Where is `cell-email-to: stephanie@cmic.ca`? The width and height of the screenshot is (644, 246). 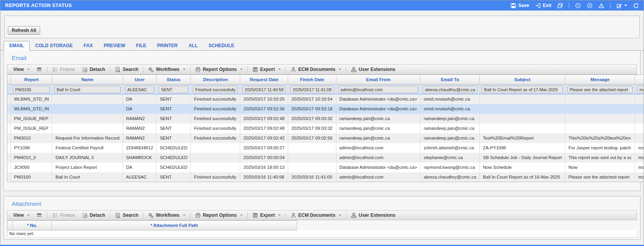
cell-email-to: stephanie@cmic.ca is located at coordinates (450, 158).